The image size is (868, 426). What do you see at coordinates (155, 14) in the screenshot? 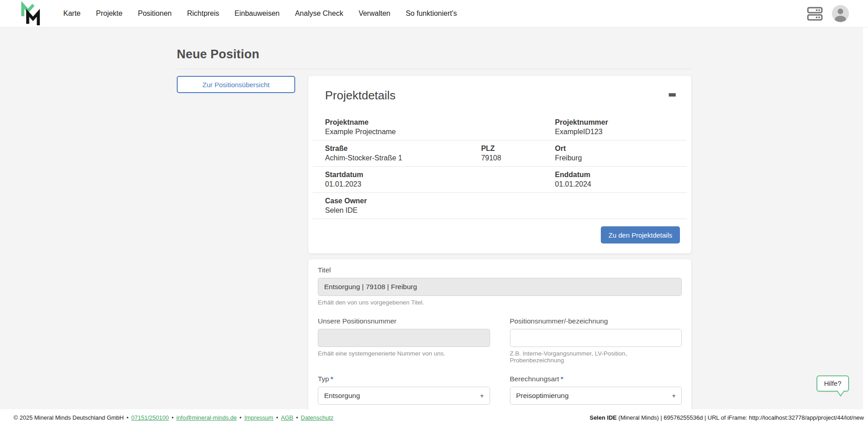
I see `nav-item-positionen: Positionen` at bounding box center [155, 14].